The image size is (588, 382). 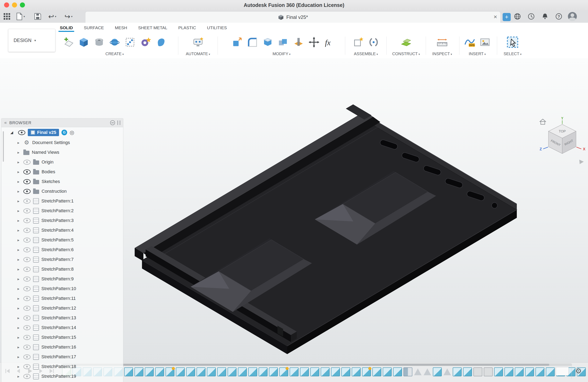 I want to click on browser-item: ▸StretchPattern:13, so click(x=62, y=318).